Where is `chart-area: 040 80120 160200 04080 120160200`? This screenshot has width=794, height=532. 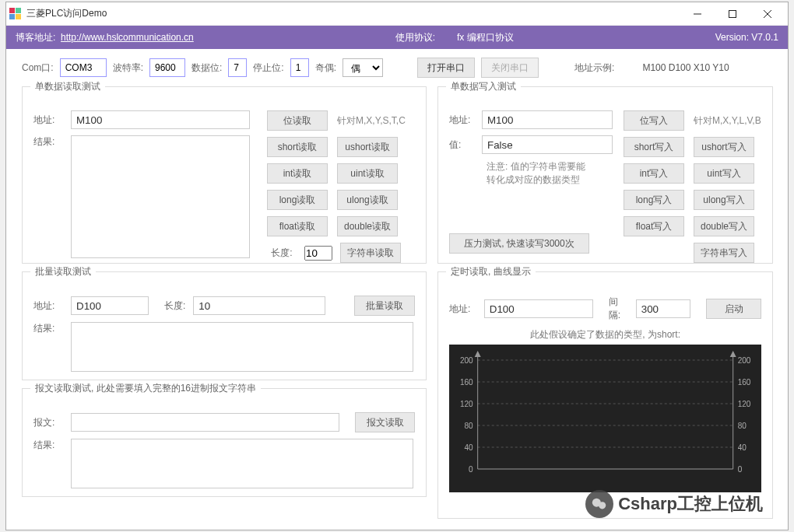
chart-area: 040 80120 160200 04080 120160200 is located at coordinates (606, 418).